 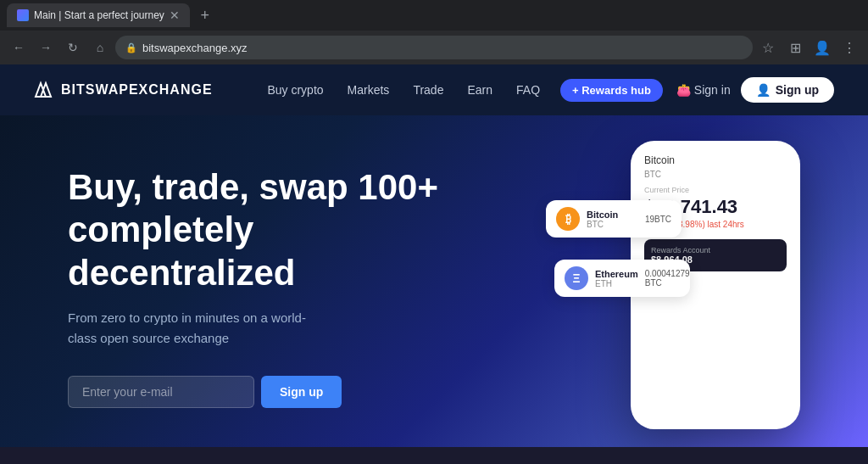 What do you see at coordinates (124, 90) in the screenshot?
I see `logo: BITSWAPEXCHANGE` at bounding box center [124, 90].